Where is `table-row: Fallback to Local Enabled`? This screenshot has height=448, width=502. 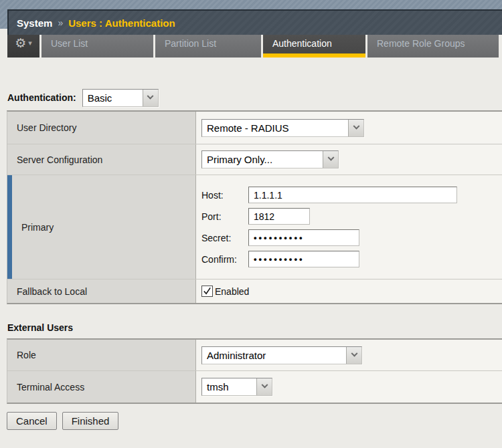 table-row: Fallback to Local Enabled is located at coordinates (254, 291).